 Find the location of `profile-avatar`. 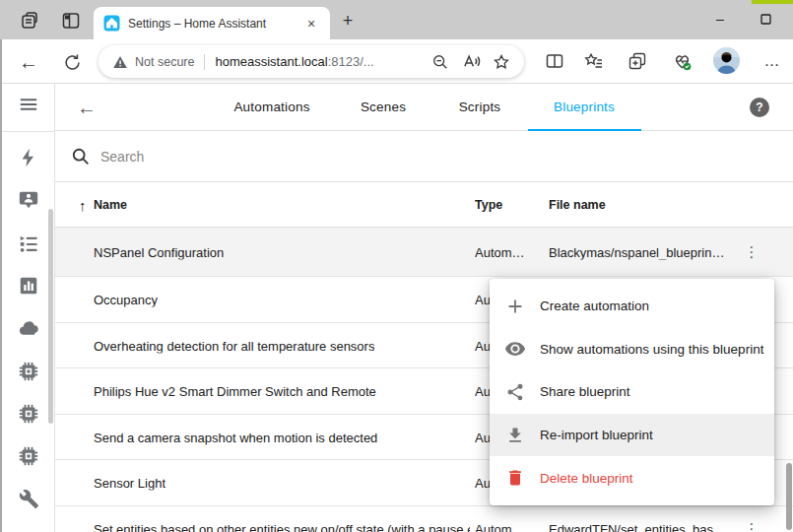

profile-avatar is located at coordinates (727, 61).